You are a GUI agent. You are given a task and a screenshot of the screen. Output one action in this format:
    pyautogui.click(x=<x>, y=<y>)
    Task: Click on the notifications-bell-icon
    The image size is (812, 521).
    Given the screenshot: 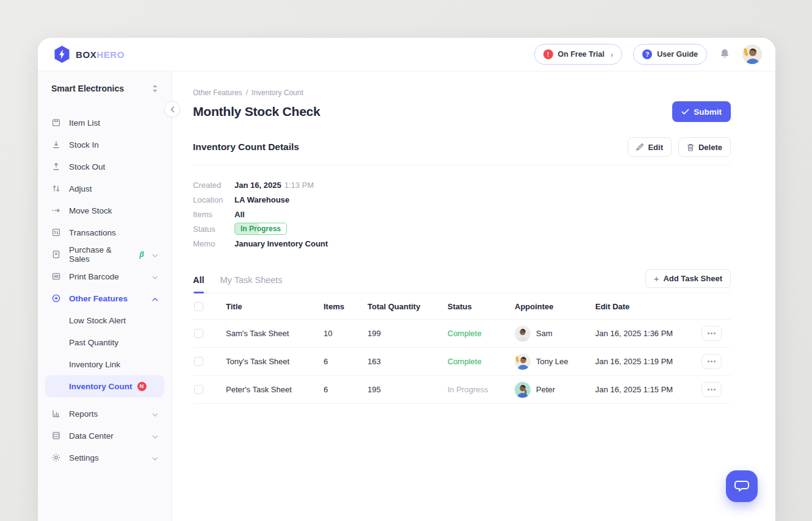 What is the action you would take?
    pyautogui.click(x=725, y=54)
    